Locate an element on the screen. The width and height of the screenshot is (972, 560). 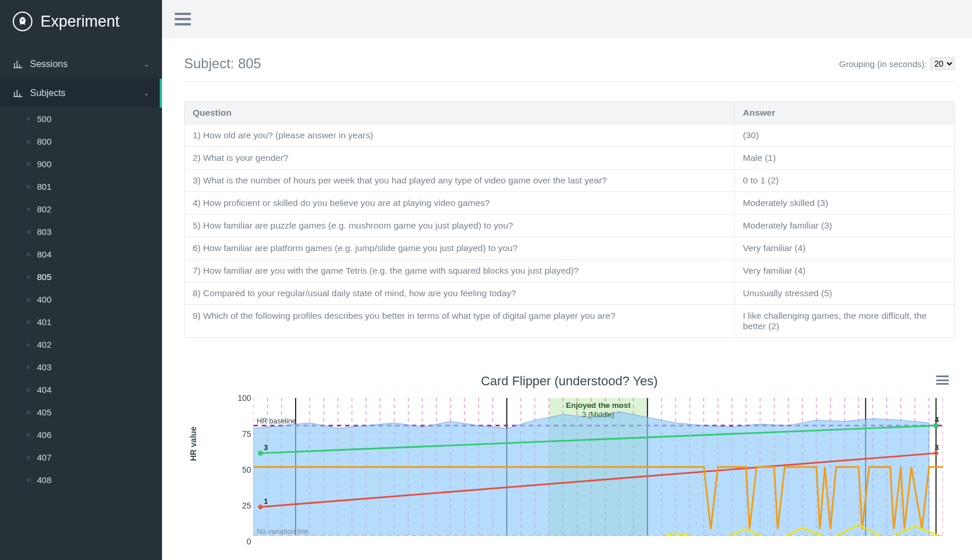
svg-text: Enjoyed the most is located at coordinates (598, 405).